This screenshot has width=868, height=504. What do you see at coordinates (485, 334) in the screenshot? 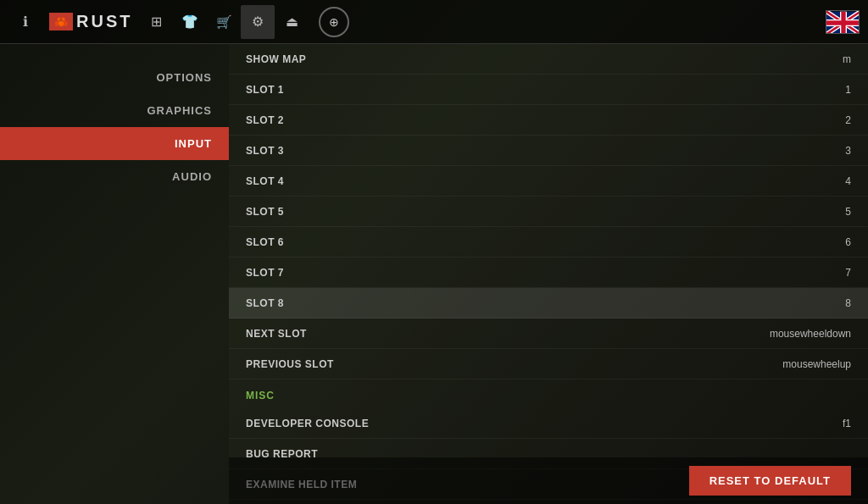
I see `setting-label: NEXT SLOT` at bounding box center [485, 334].